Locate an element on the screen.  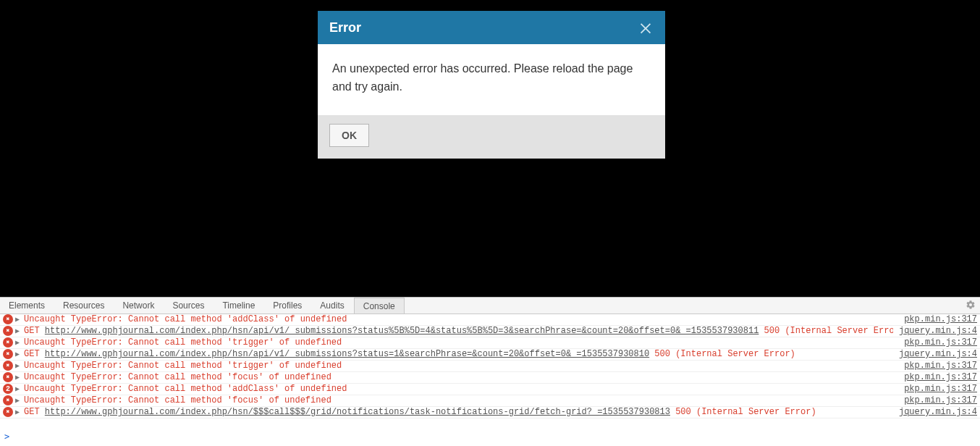
tab-resources: Resources is located at coordinates (84, 306).